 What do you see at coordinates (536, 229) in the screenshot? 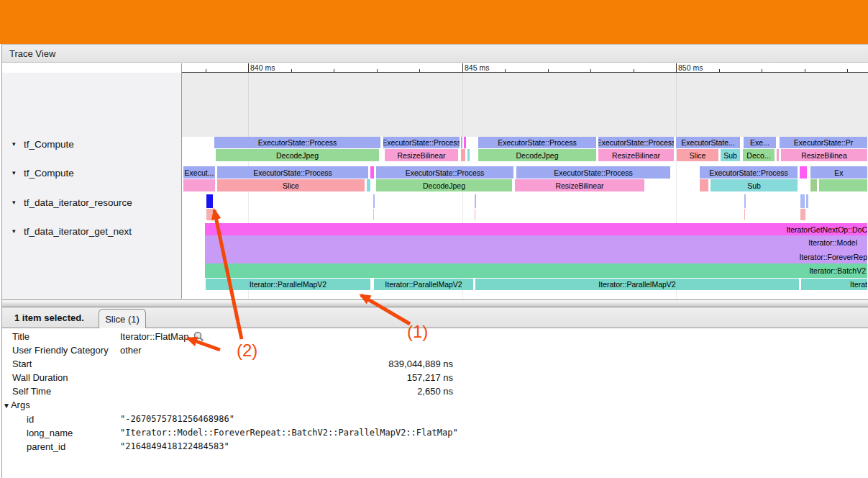
I see `slice-bar: IteratorGetNextOp::DoC` at bounding box center [536, 229].